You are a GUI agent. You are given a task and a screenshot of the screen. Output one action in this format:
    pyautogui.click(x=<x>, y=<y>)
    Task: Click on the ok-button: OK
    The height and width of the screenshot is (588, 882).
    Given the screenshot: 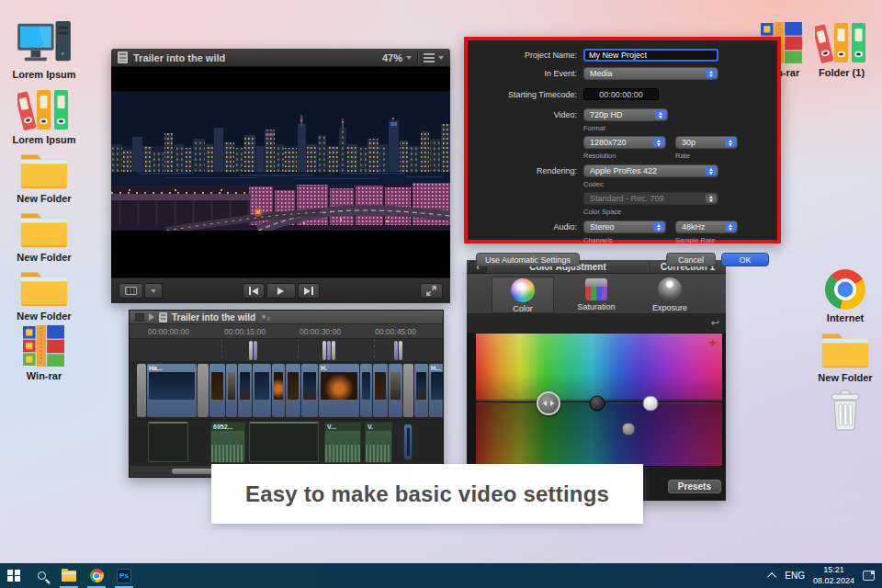 What is the action you would take?
    pyautogui.click(x=745, y=259)
    